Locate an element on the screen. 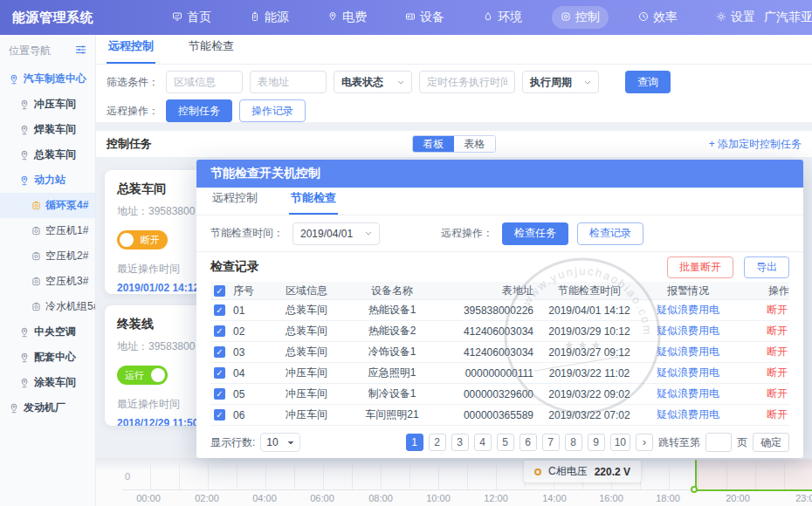 This screenshot has height=506, width=812. page-button-9: 9 is located at coordinates (596, 442).